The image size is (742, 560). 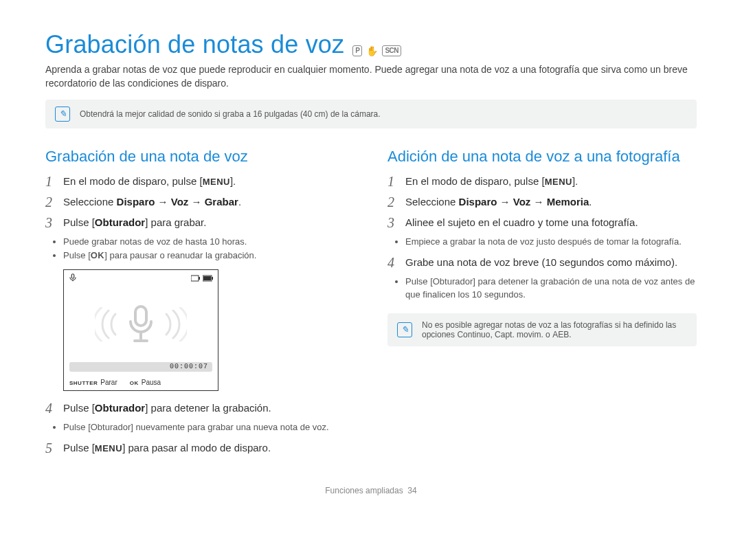 What do you see at coordinates (209, 249) in the screenshot?
I see `left-step-3-bullets: Puede grabar notas de voz de hasta 10 ho…` at bounding box center [209, 249].